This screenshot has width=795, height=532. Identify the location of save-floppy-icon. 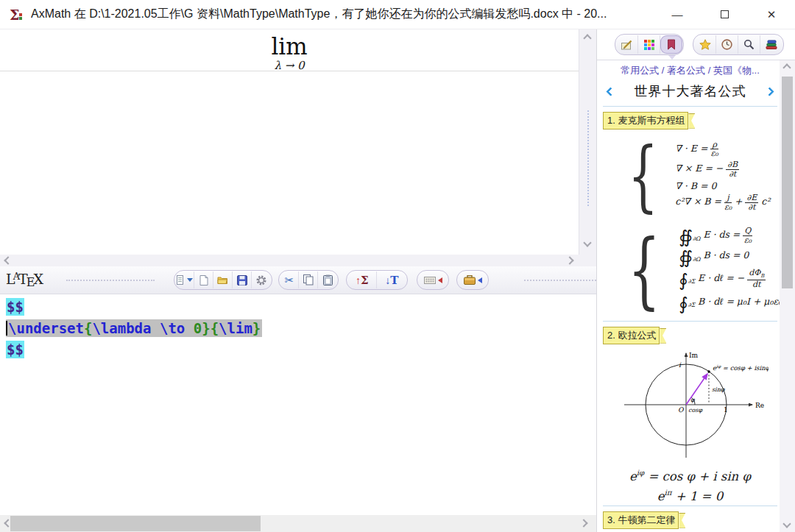
(242, 280).